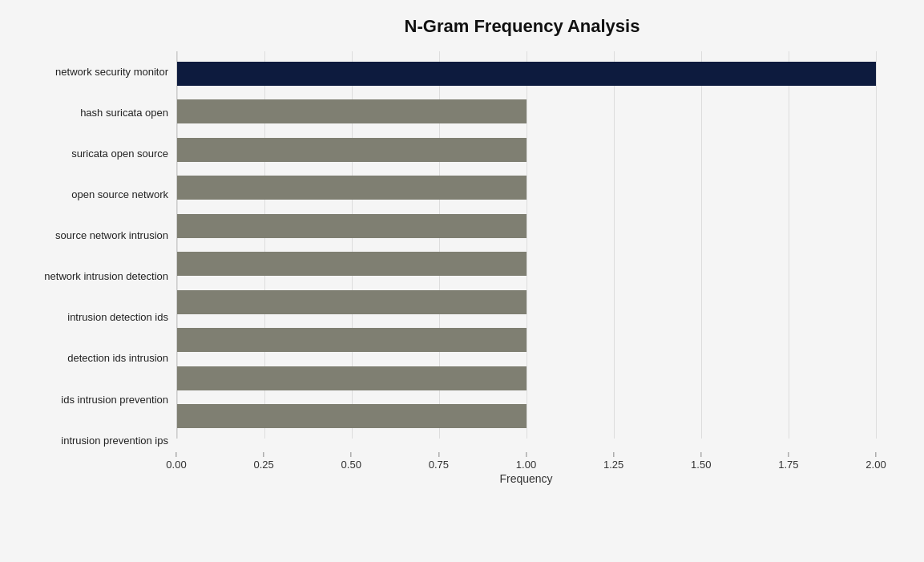  What do you see at coordinates (789, 462) in the screenshot?
I see `x-tick: 1.75` at bounding box center [789, 462].